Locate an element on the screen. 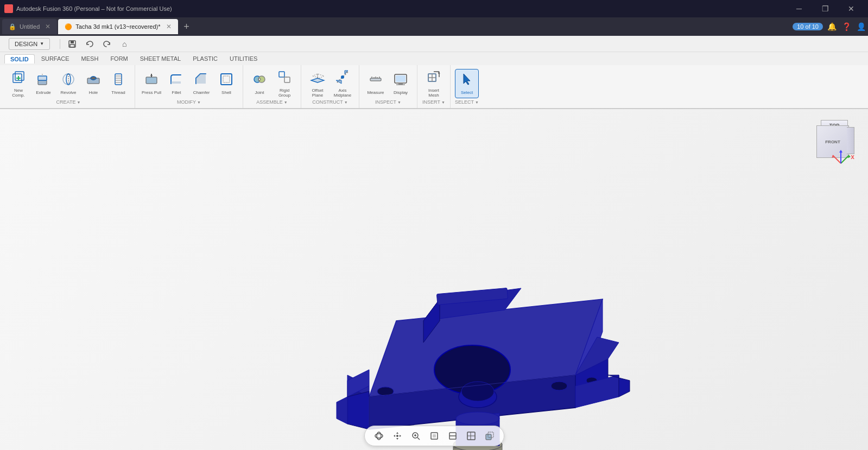  joint-button: Joint is located at coordinates (259, 84).